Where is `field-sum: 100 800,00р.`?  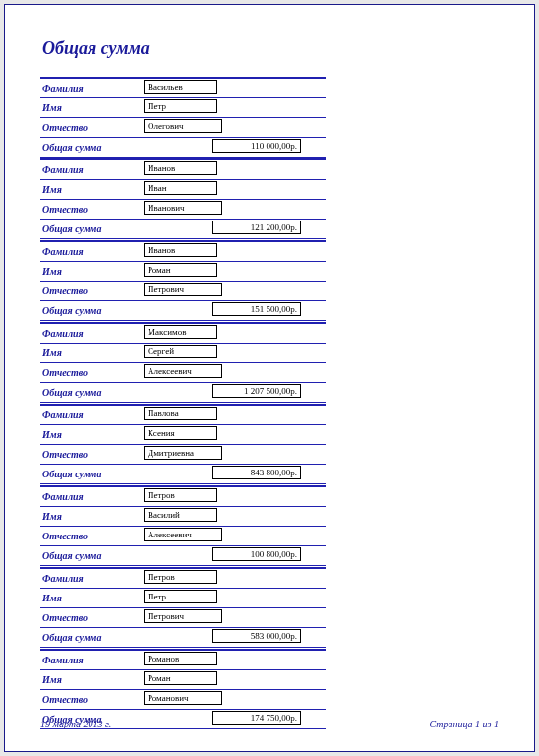 field-sum: 100 800,00р. is located at coordinates (257, 554).